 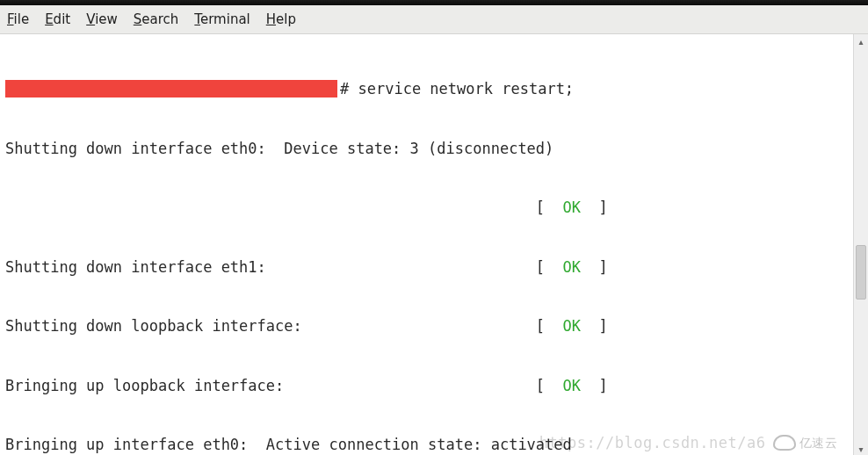 What do you see at coordinates (429, 267) in the screenshot?
I see `output-line: Shutting down interface eth1: [ OK ]` at bounding box center [429, 267].